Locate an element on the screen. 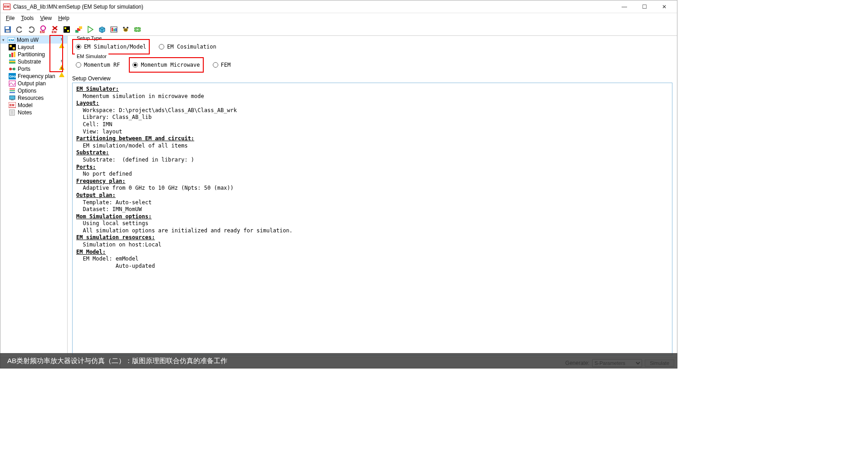 The image size is (868, 472). tree-item-label: Partitioning is located at coordinates (31, 54).